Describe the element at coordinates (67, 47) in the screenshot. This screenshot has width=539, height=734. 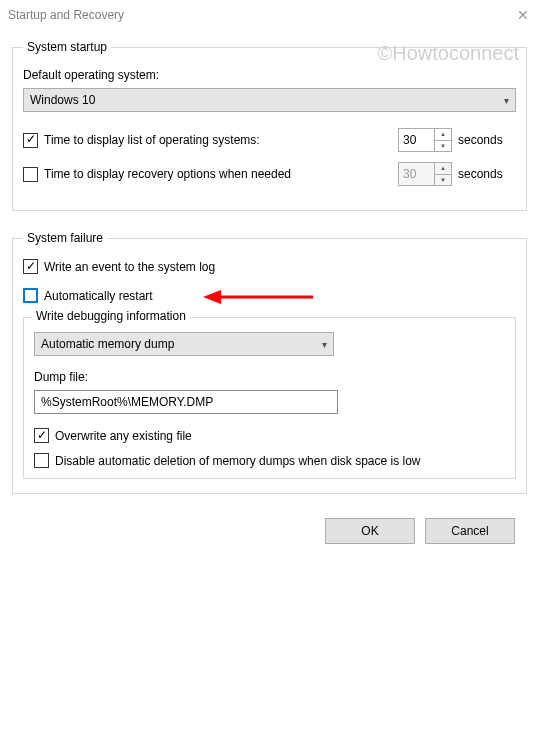
I see `group-system-startup-legend: System startup` at that location.